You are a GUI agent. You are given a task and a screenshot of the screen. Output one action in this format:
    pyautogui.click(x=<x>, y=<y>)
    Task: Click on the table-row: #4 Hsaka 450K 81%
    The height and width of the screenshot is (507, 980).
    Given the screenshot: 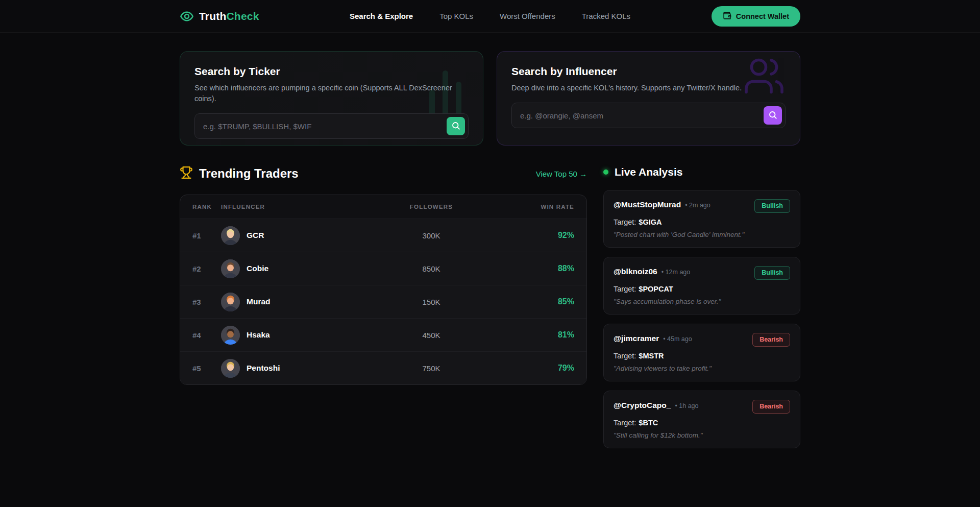 What is the action you would take?
    pyautogui.click(x=383, y=335)
    